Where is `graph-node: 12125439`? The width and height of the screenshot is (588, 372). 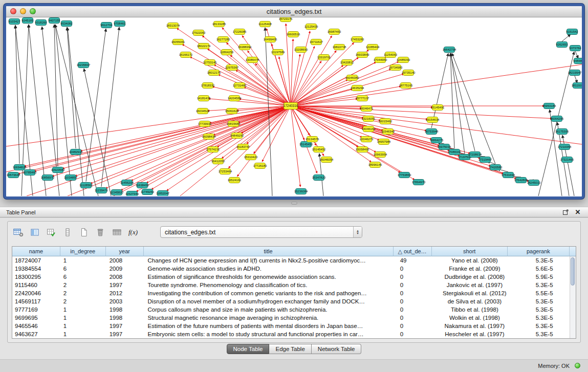
graph-node: 12125439 is located at coordinates (311, 27).